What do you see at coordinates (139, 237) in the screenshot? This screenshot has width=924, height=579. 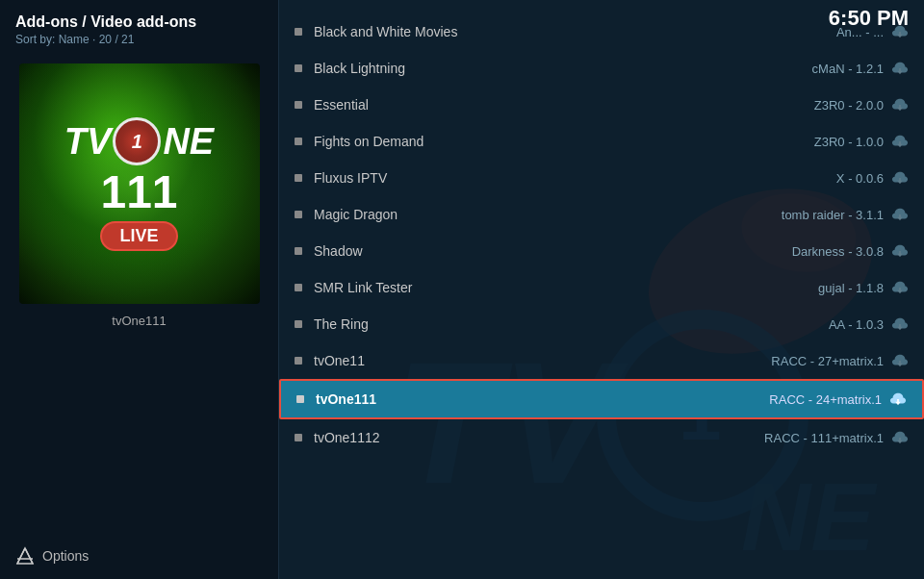 I see `live-badge: LIVE` at bounding box center [139, 237].